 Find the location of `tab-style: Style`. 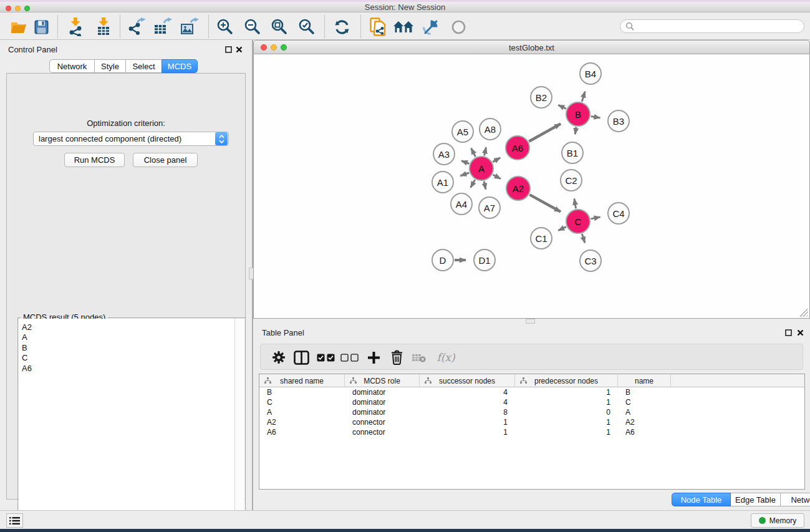

tab-style: Style is located at coordinates (110, 66).